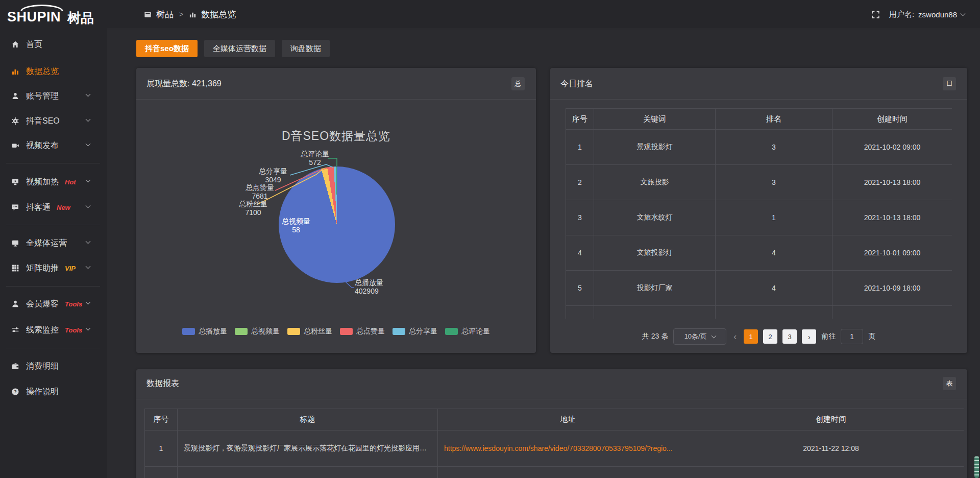  Describe the element at coordinates (233, 49) in the screenshot. I see `data-tabs: 抖音seo数据 全媒体运营数据 询盘数据` at that location.